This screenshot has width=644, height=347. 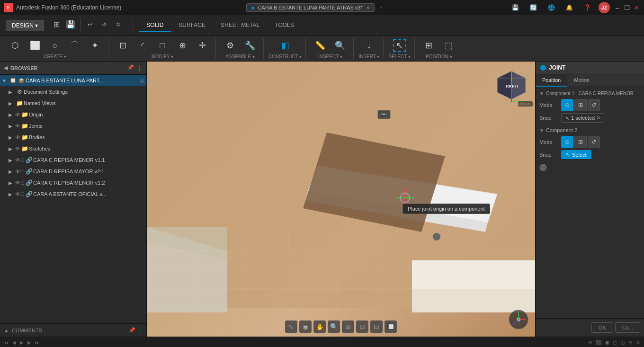 I want to click on toolbar-icon1: ⊞, so click(x=590, y=343).